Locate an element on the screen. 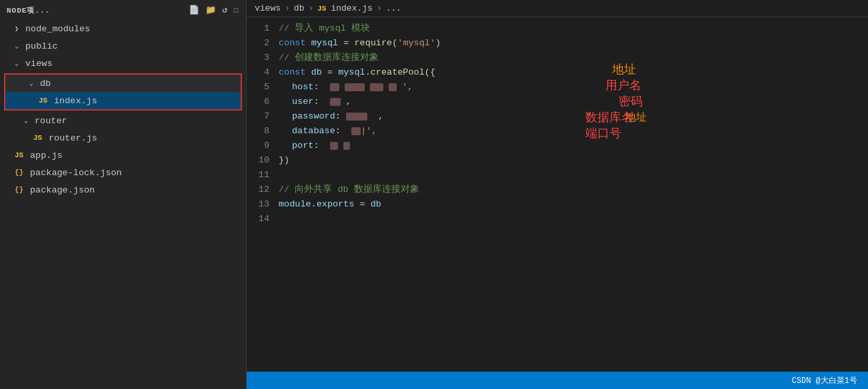  sidebar-header: NODE项... 📄 📁 ↺ ☐ is located at coordinates (123, 10).